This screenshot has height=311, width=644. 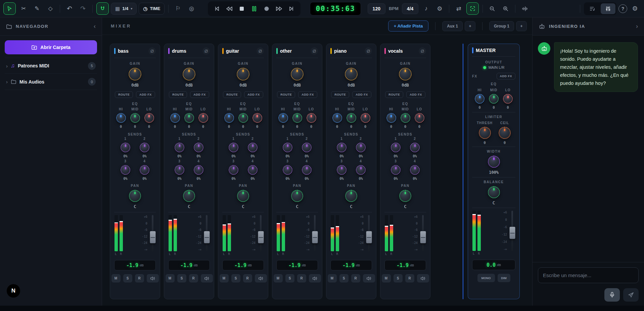 What do you see at coordinates (525, 9) in the screenshot?
I see `audio-waveform-button` at bounding box center [525, 9].